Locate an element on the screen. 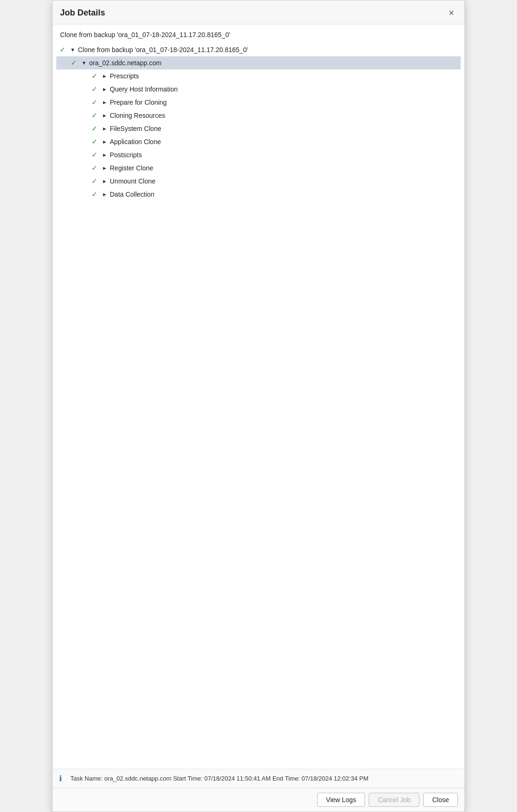  dialog-subtitle: Clone from backup 'ora_01_07-18-2024_11.… is located at coordinates (258, 34).